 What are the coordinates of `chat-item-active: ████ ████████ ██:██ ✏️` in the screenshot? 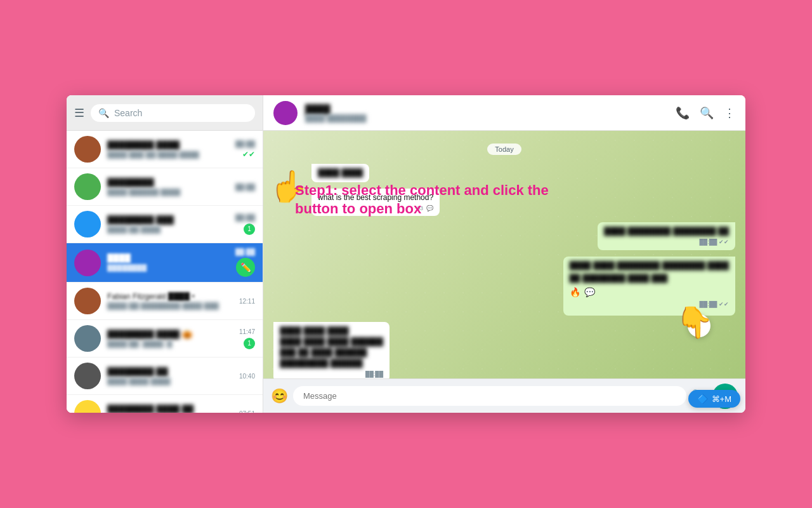 It's located at (165, 263).